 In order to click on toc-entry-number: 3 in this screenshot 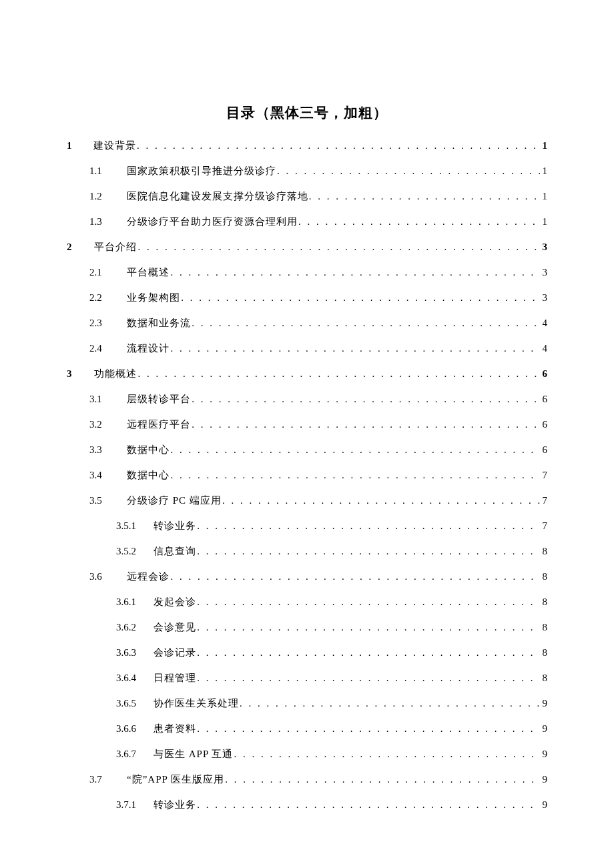, I will do `click(79, 374)`.